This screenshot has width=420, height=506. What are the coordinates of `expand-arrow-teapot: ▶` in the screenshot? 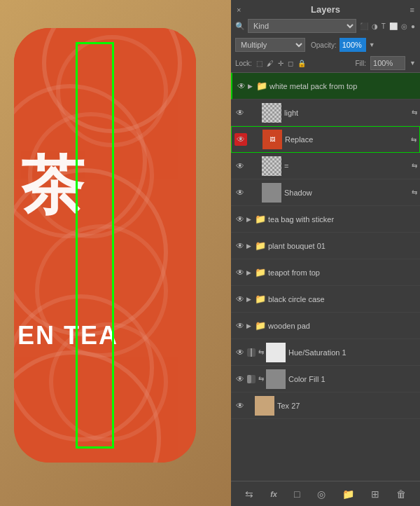 It's located at (251, 273).